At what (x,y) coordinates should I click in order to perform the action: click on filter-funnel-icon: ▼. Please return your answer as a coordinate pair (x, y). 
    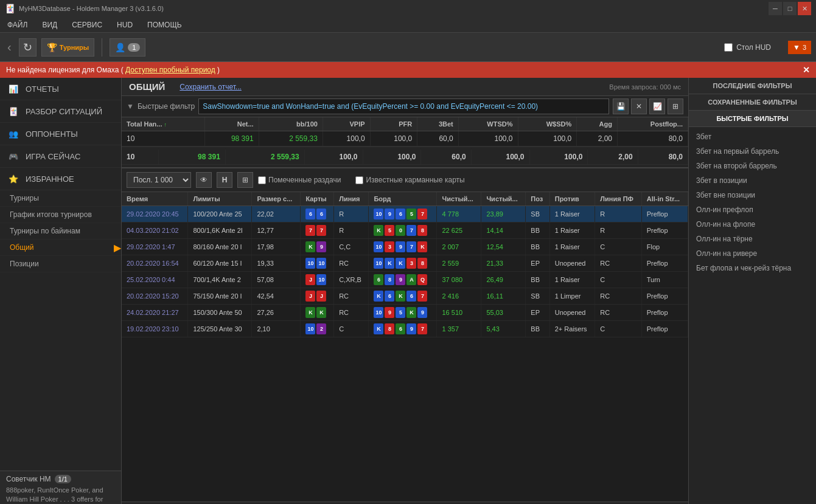
    Looking at the image, I should click on (130, 106).